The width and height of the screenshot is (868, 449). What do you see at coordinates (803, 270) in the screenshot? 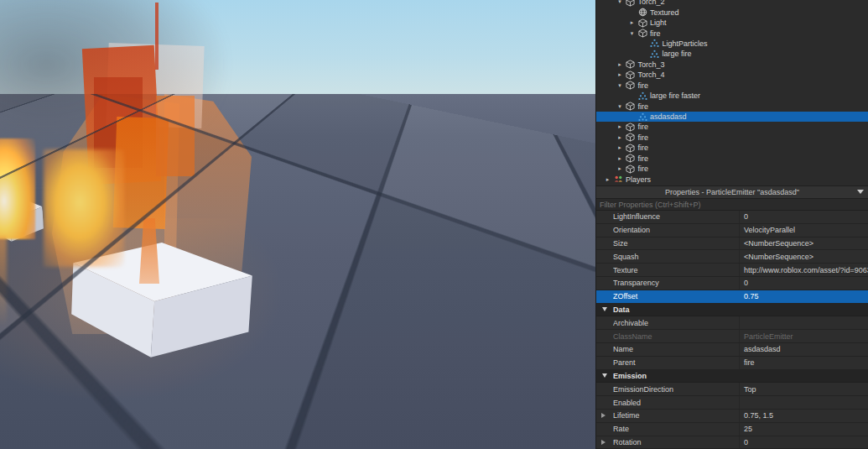
I see `property-value: http://www.roblox.com/asset/?id=90638205` at bounding box center [803, 270].